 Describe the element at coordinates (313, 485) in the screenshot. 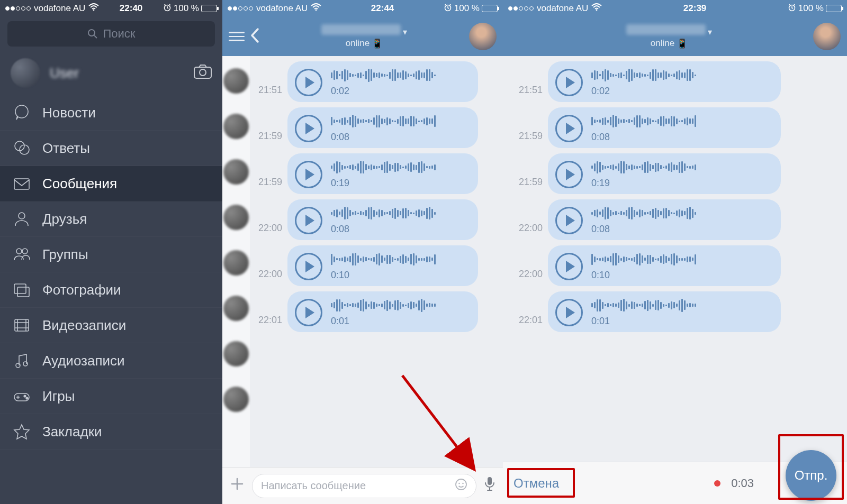

I see `message-placeholder: Написать сообщение` at that location.